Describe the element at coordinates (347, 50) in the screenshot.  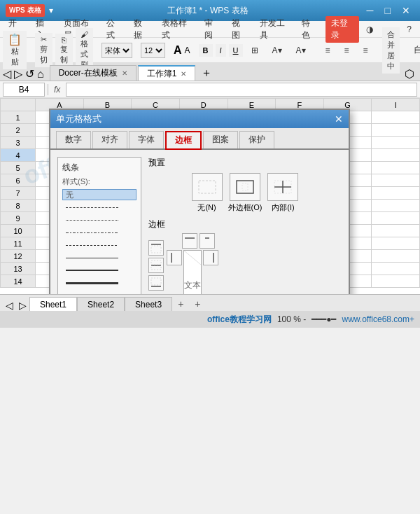
I see `align-center-button: ≡` at that location.